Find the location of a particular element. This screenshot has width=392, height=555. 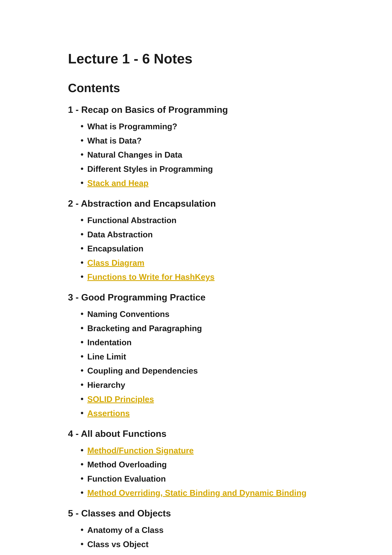

item-text-item-3-3: Indentation is located at coordinates (109, 343).